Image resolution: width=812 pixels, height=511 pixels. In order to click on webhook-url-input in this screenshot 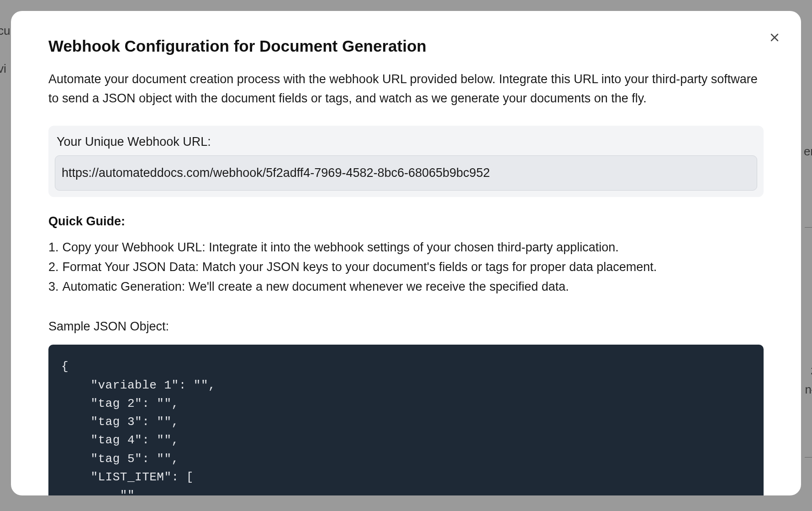, I will do `click(406, 173)`.